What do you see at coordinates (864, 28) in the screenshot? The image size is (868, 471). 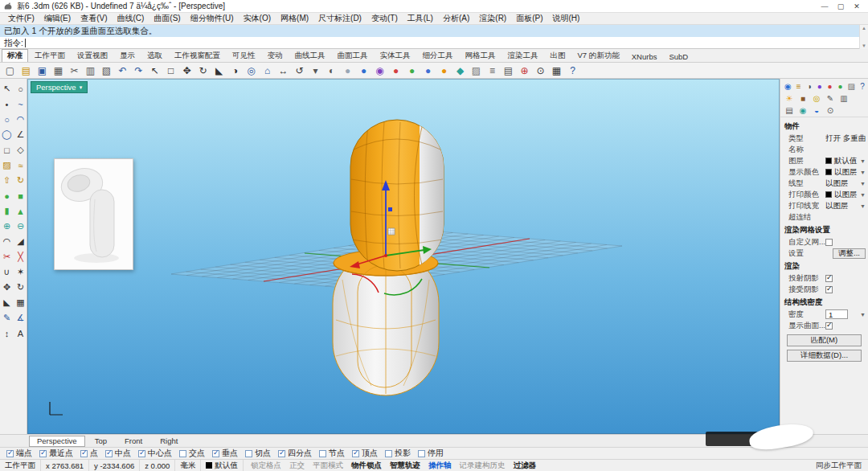 I see `scroll-up-icon: ▲` at bounding box center [864, 28].